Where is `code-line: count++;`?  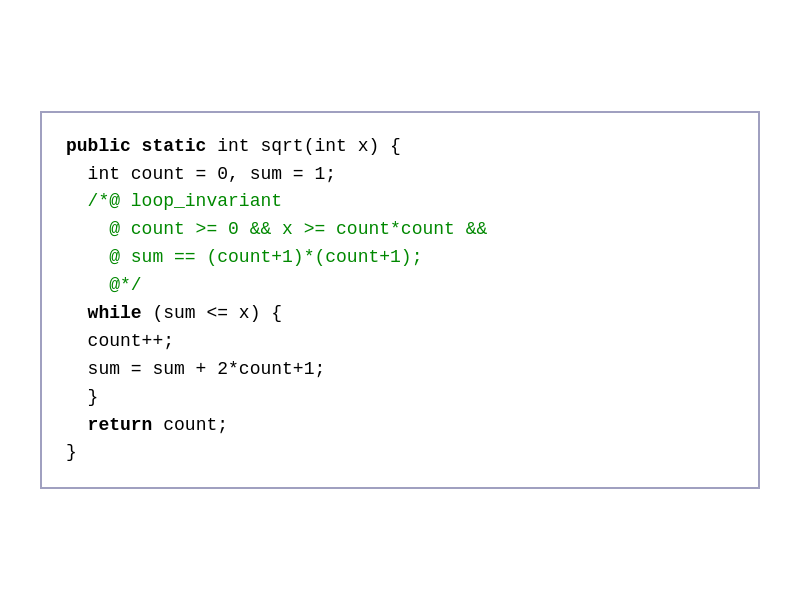
code-line: count++; is located at coordinates (400, 342).